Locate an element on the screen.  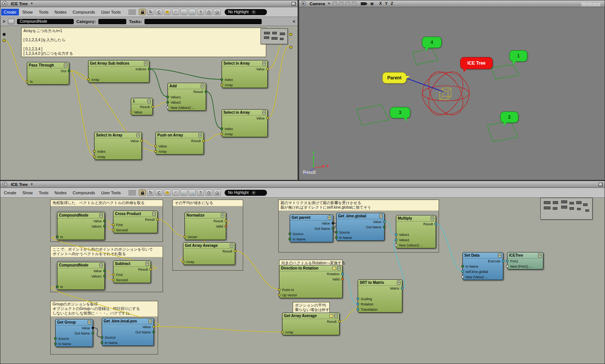
eye-icon: ◉ is located at coordinates (372, 4).